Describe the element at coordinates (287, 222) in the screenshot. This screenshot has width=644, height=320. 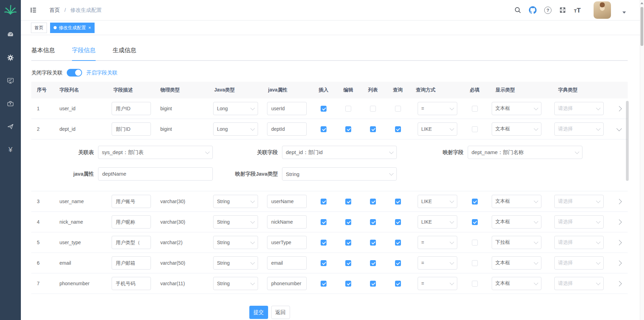
I see `java-field-input: nickName` at that location.